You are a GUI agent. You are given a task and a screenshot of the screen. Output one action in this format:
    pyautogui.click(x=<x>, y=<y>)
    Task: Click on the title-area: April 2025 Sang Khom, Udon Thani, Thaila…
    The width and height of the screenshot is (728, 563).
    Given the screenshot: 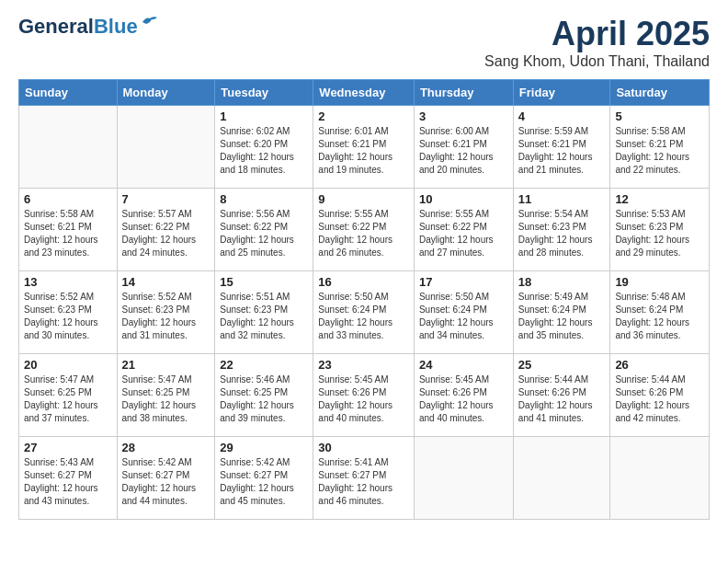 What is the action you would take?
    pyautogui.click(x=597, y=42)
    